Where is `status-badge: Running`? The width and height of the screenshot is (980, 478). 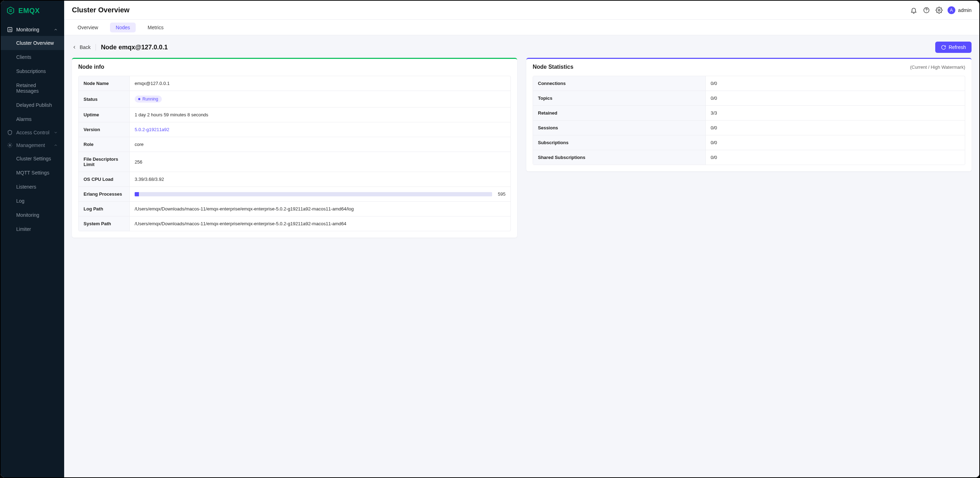
status-badge: Running is located at coordinates (148, 99).